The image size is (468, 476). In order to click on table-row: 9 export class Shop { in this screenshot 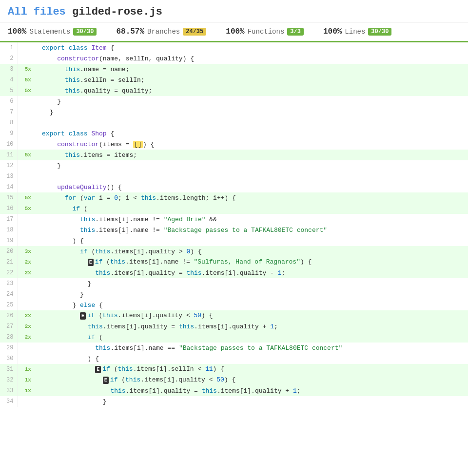, I will do `click(234, 133)`.